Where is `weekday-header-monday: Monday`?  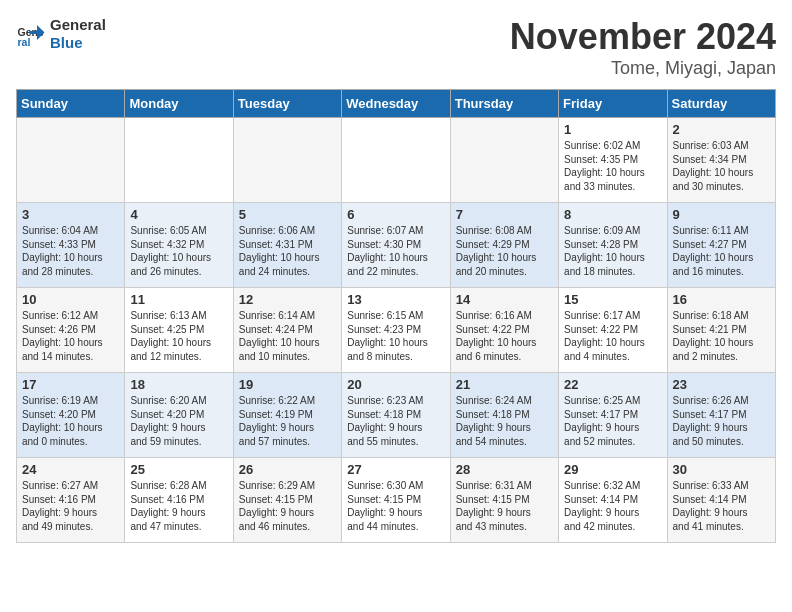 weekday-header-monday: Monday is located at coordinates (179, 104).